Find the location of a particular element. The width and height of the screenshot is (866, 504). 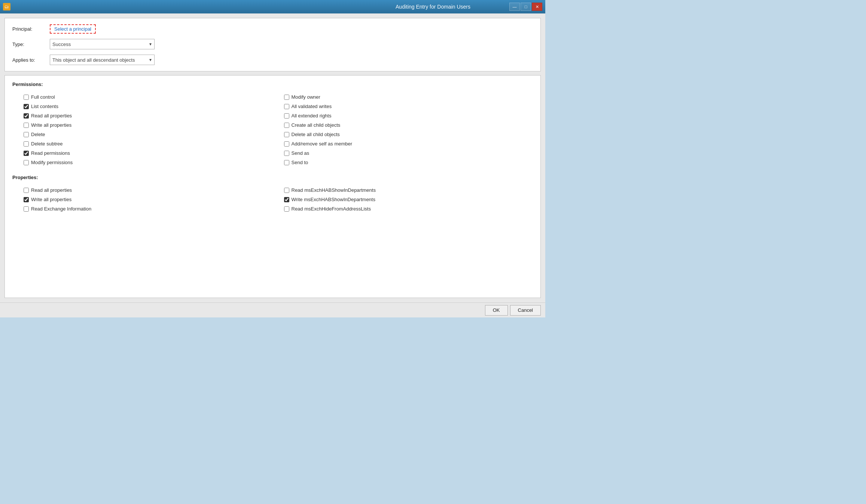

all-validated-writes-checkbox is located at coordinates (287, 107).